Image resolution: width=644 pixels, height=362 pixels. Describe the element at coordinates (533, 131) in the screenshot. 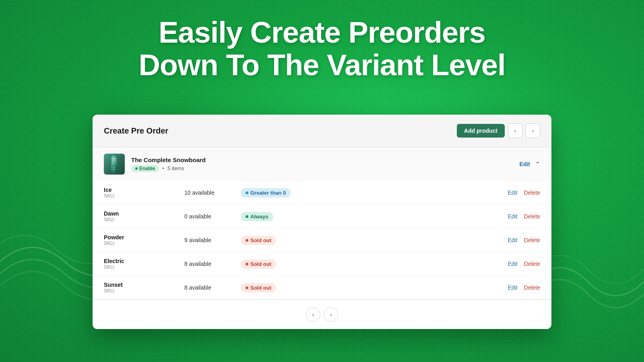

I see `chevron-right-icon: ›` at that location.